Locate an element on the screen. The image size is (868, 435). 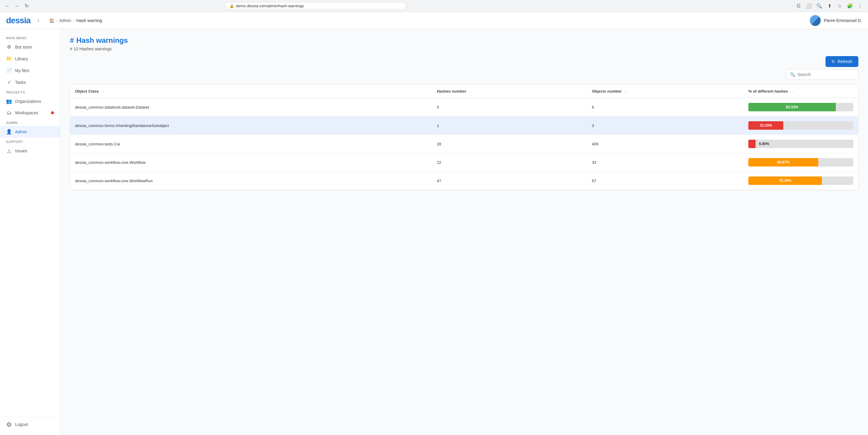
my-files-icon: 📄 is located at coordinates (9, 70).